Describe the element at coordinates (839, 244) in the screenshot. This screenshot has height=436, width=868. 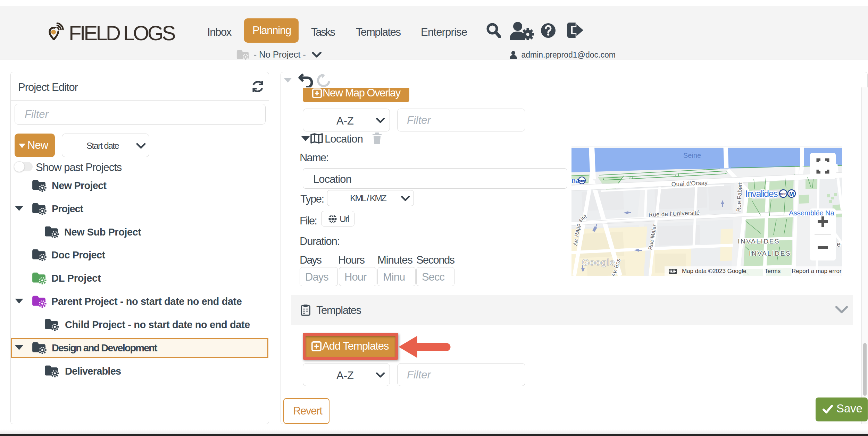
I see `svg-text: e` at that location.